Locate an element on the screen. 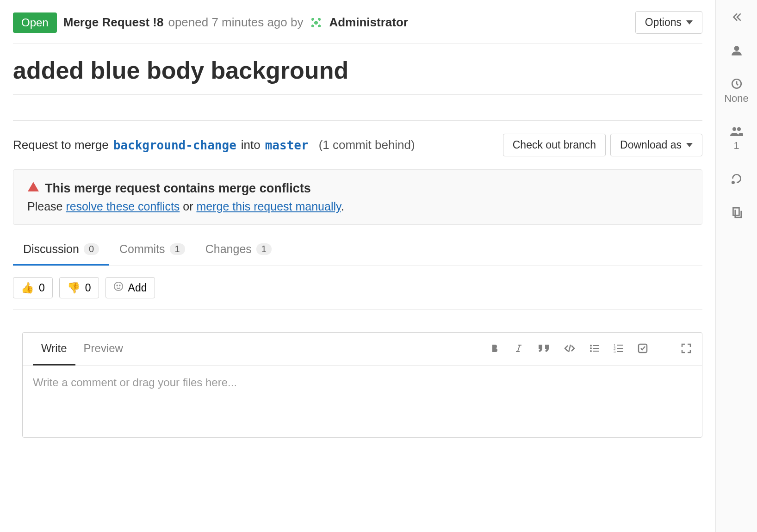 This screenshot has width=757, height=532. thumbs-down-count: 0 is located at coordinates (88, 288).